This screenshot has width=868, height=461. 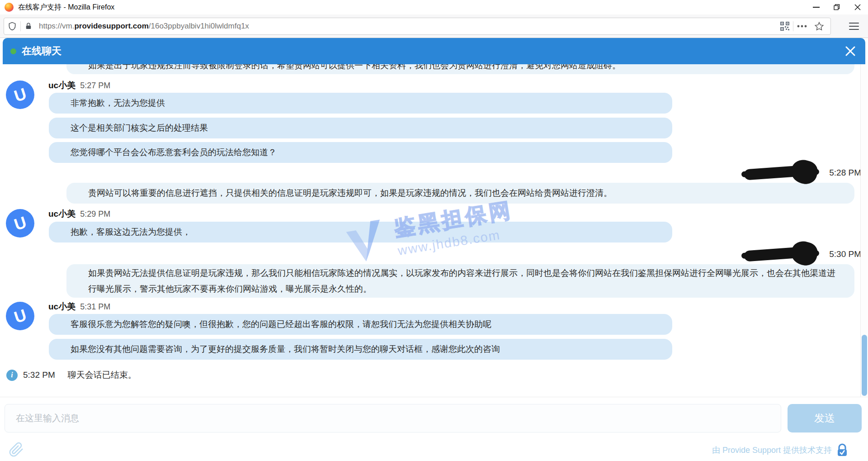 What do you see at coordinates (361, 152) in the screenshot?
I see `chat-bubble: 您觉得哪个平台会公布恶意套利会员的玩法给您知道？` at bounding box center [361, 152].